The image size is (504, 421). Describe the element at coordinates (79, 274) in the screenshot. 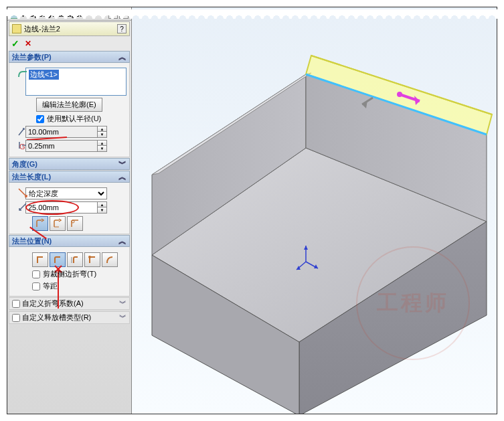

I see `trim-side-bends-check: 剪裁侧边折弯(T)` at that location.